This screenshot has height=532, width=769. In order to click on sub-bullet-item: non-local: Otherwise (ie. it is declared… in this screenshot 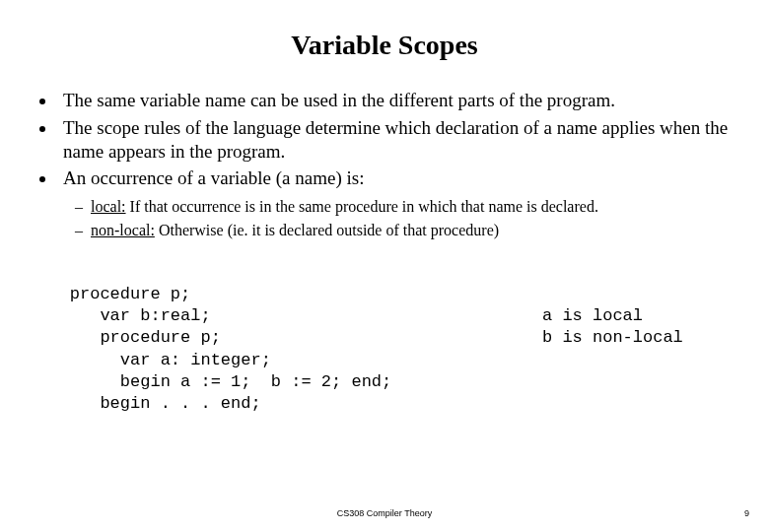, I will do `click(415, 231)`.